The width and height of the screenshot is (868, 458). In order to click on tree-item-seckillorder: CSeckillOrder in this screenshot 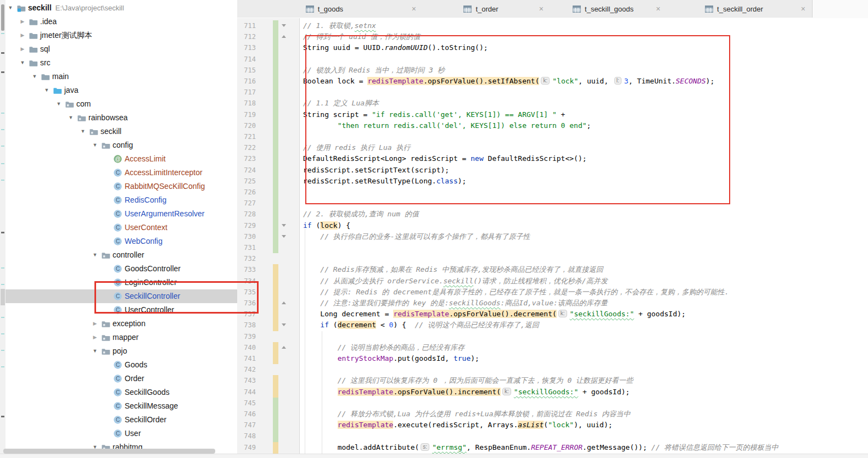, I will do `click(121, 420)`.